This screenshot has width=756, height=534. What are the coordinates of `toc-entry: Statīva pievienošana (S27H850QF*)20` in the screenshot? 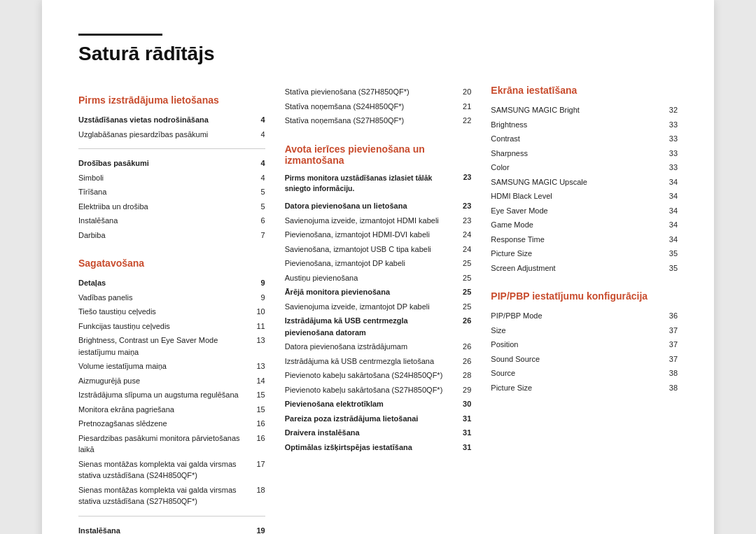 It's located at (378, 92).